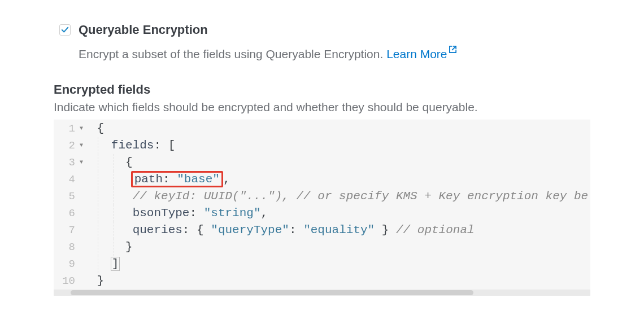  What do you see at coordinates (70, 264) in the screenshot?
I see `line-number: 9` at bounding box center [70, 264].